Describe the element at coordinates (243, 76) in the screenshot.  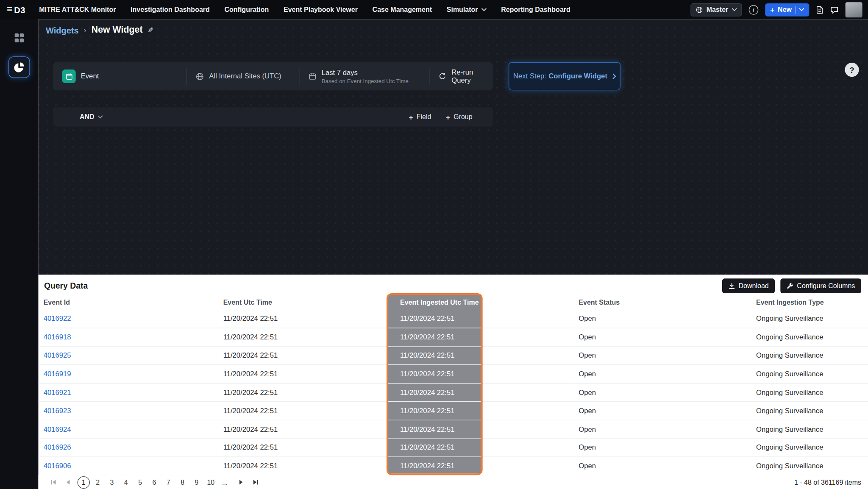
I see `site-selector: All Internal Sites (UTC)` at that location.